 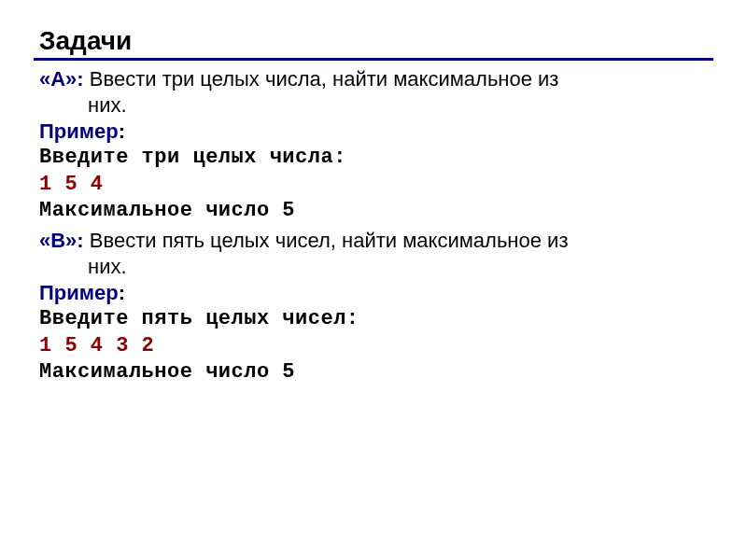 I want to click on task-b-text1: Ввести пять целых чисел, найти максималь…, so click(x=327, y=241).